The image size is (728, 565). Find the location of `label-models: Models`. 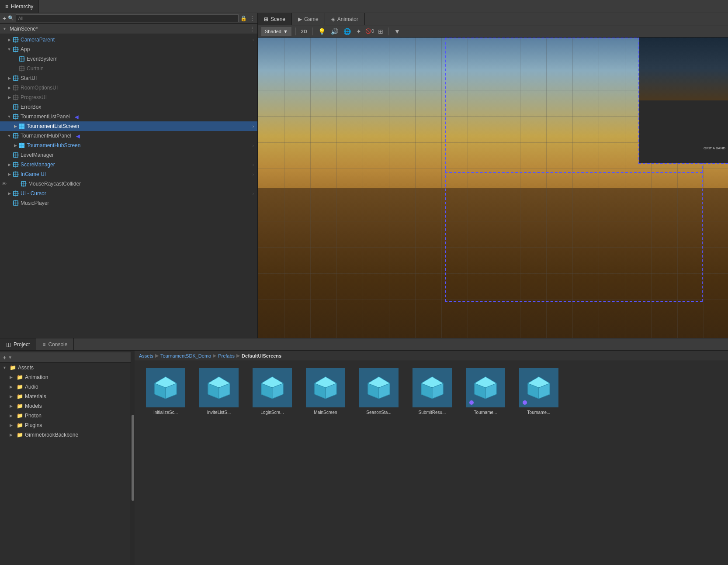

label-models: Models is located at coordinates (33, 406).